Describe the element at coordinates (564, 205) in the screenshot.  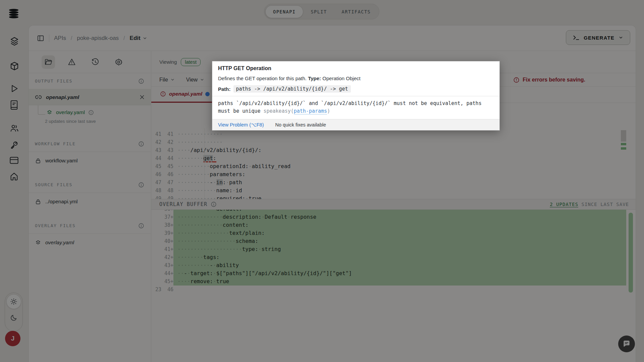
I see `updates-link: 2 UPDATES` at that location.